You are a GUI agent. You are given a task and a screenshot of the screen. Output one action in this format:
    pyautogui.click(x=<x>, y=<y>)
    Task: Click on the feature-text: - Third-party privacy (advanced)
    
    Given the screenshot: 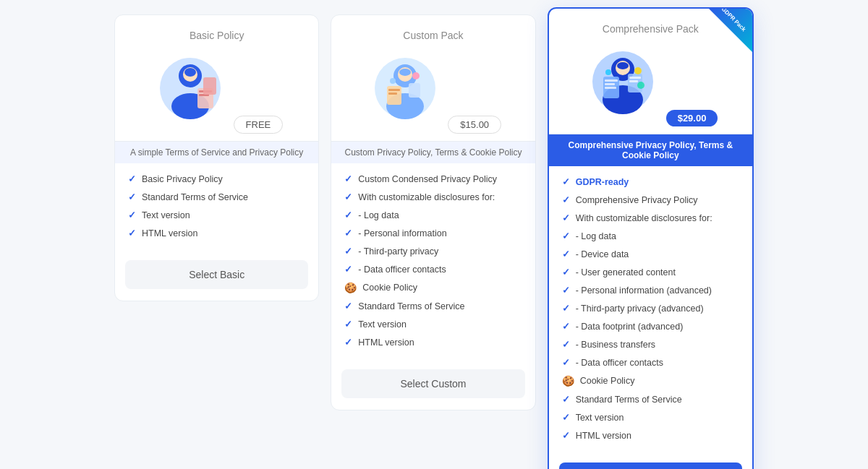 What is the action you would take?
    pyautogui.click(x=639, y=309)
    